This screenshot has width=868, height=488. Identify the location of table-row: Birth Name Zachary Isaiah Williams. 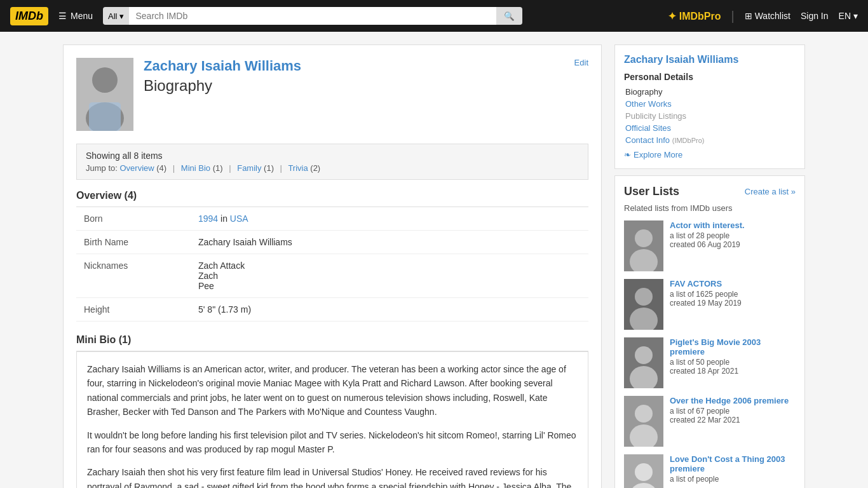
(332, 243).